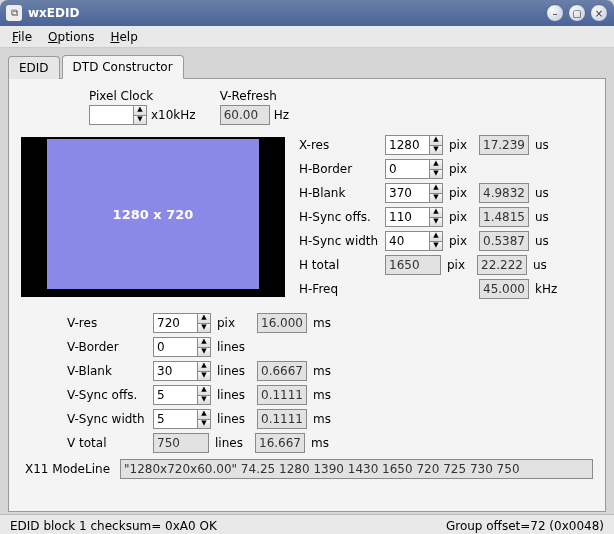 The image size is (614, 534). Describe the element at coordinates (307, 37) in the screenshot. I see `menubar: File Options Help` at that location.